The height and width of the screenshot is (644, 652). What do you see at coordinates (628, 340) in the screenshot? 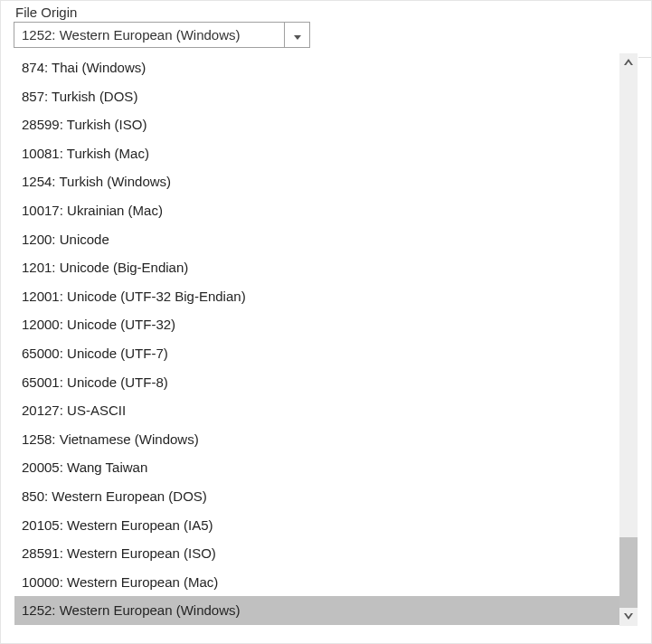
I see `scrollbar` at bounding box center [628, 340].